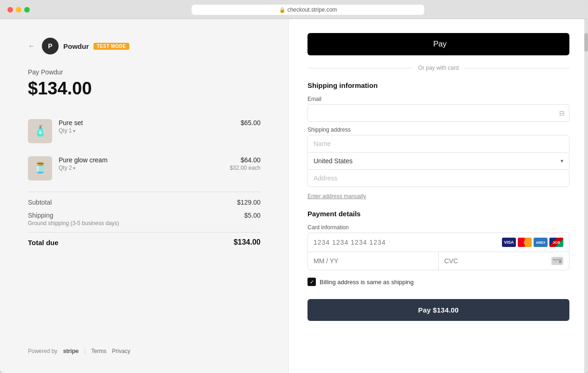  Describe the element at coordinates (40, 202) in the screenshot. I see `subtotal-label: Subtotal` at that location.